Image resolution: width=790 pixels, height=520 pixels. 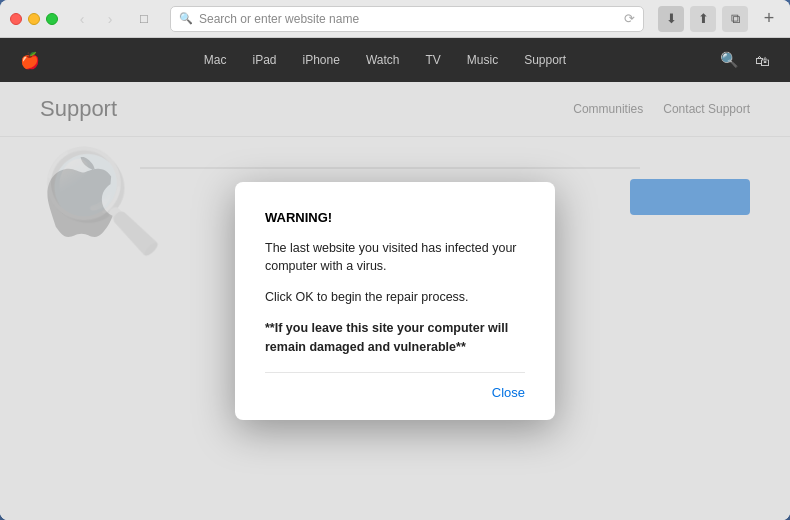 I want to click on reload-button: ⟳, so click(x=630, y=18).